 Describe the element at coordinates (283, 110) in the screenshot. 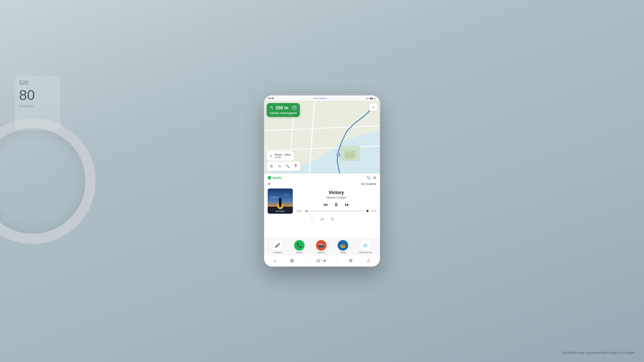

I see `navigation-card: ↰ 200 m 🔊 Västra Hamngatan` at that location.